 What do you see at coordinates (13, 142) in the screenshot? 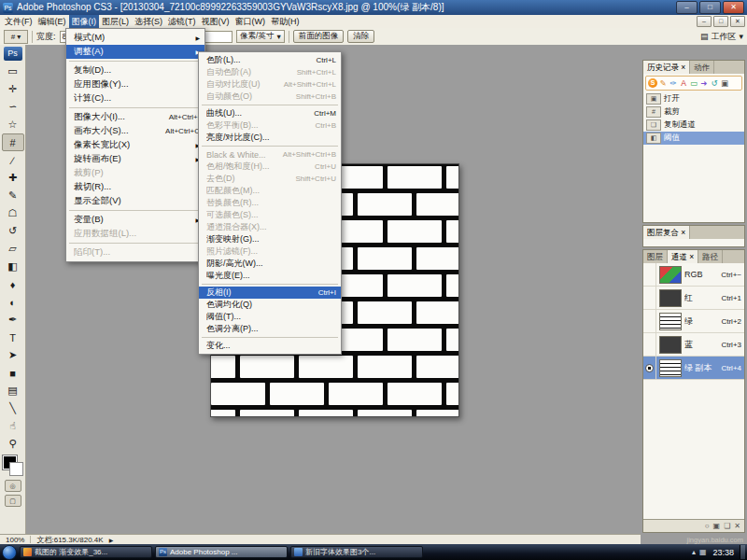
I see `crop-tool: #` at bounding box center [13, 142].